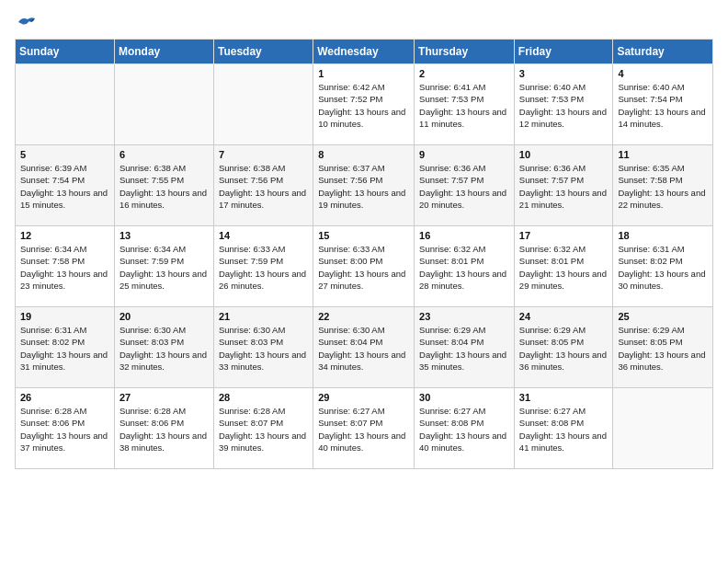 The image size is (728, 563). Describe the element at coordinates (563, 348) in the screenshot. I see `calendar-cell: 24Sunrise: 6:29 AM Sunset: 8:05 PM Dayli…` at that location.